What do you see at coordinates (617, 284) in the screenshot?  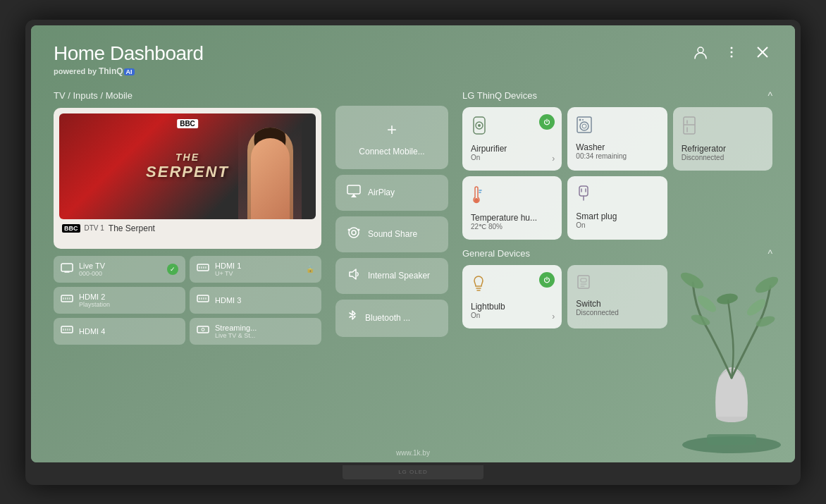 I see `switch-icon` at bounding box center [617, 284].